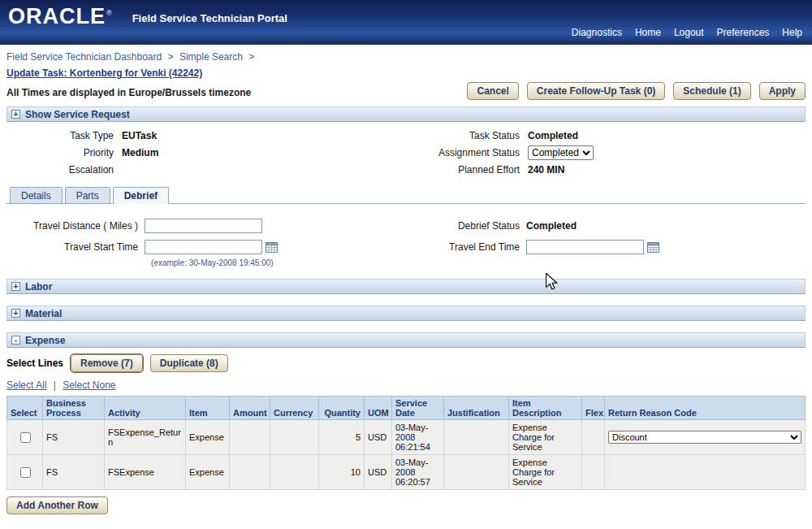 This screenshot has width=812, height=529. What do you see at coordinates (145, 408) in the screenshot?
I see `col-header-activity: Activity` at bounding box center [145, 408].